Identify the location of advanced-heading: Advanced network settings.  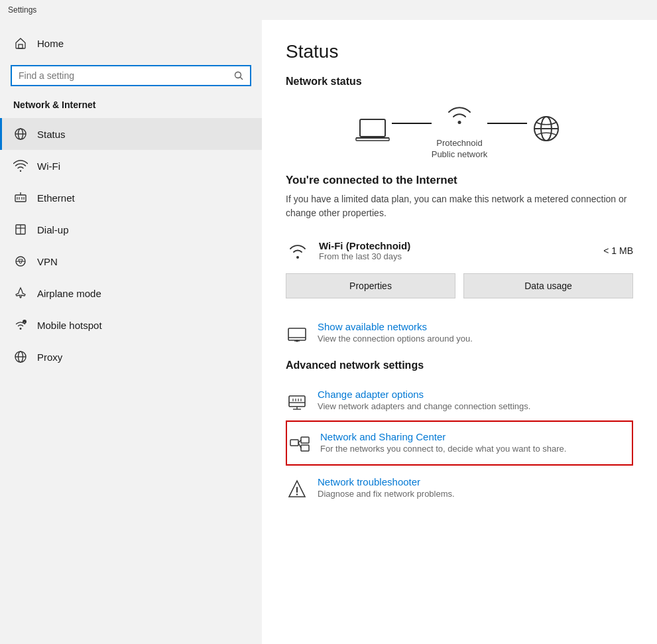
(459, 365).